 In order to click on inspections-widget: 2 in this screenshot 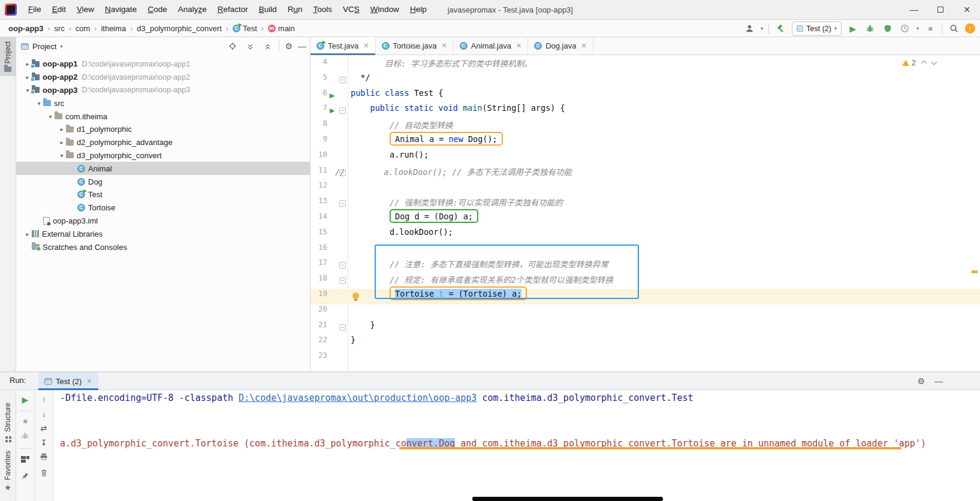, I will do `click(919, 63)`.